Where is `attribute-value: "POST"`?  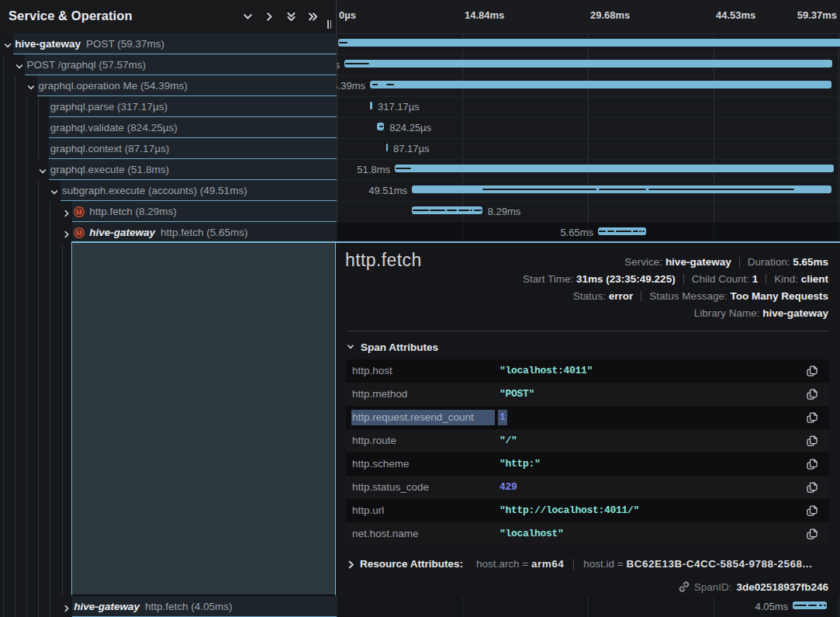
attribute-value: "POST" is located at coordinates (517, 394).